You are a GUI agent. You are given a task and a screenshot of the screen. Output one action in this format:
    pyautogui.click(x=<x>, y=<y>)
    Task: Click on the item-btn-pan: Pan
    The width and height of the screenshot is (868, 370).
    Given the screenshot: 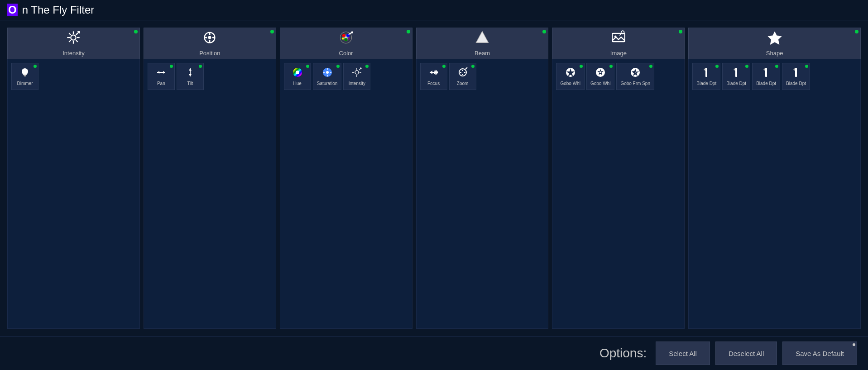 What is the action you would take?
    pyautogui.click(x=161, y=76)
    